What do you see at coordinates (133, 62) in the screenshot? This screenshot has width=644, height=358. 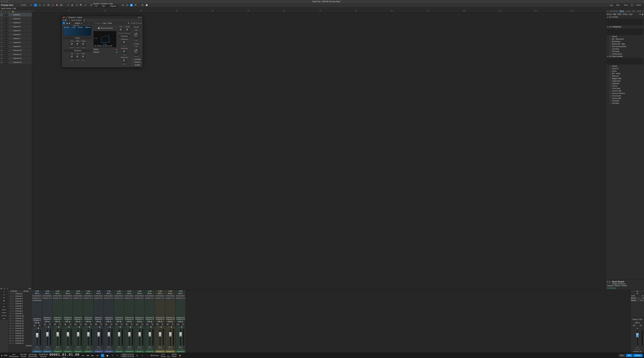 I see `perform-check` at bounding box center [133, 62].